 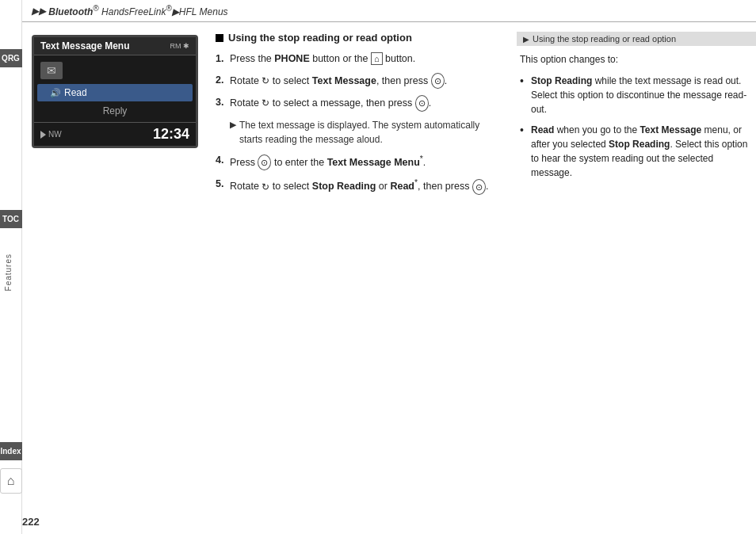 What do you see at coordinates (11, 59) in the screenshot?
I see `sidebar-item-qrg: QRG` at bounding box center [11, 59].